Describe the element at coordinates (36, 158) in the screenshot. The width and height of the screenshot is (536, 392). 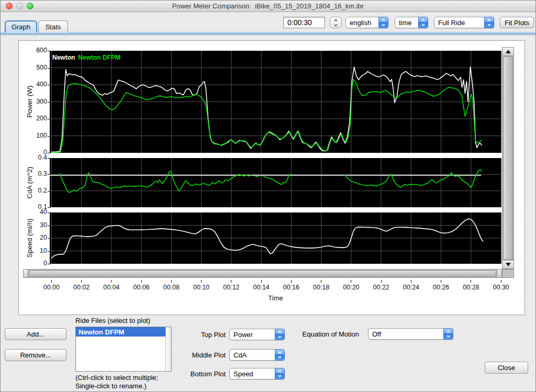
I see `y-tick-label: 0.4` at that location.